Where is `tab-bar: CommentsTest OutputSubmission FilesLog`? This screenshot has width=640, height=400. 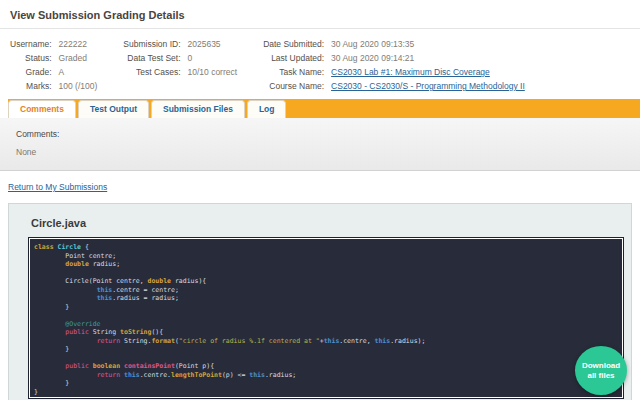
tab-bar: CommentsTest OutputSubmission FilesLog is located at coordinates (324, 108).